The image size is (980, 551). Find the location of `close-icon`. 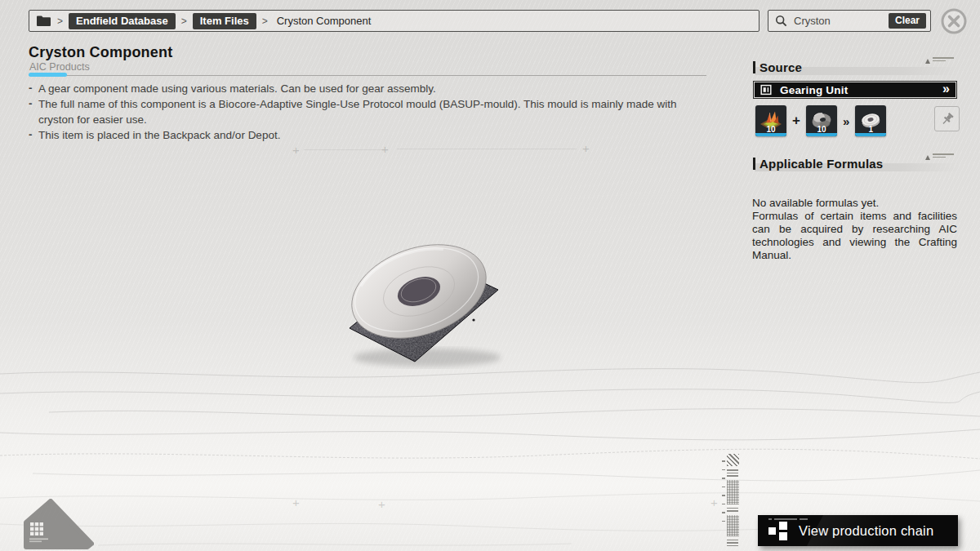

close-icon is located at coordinates (954, 21).